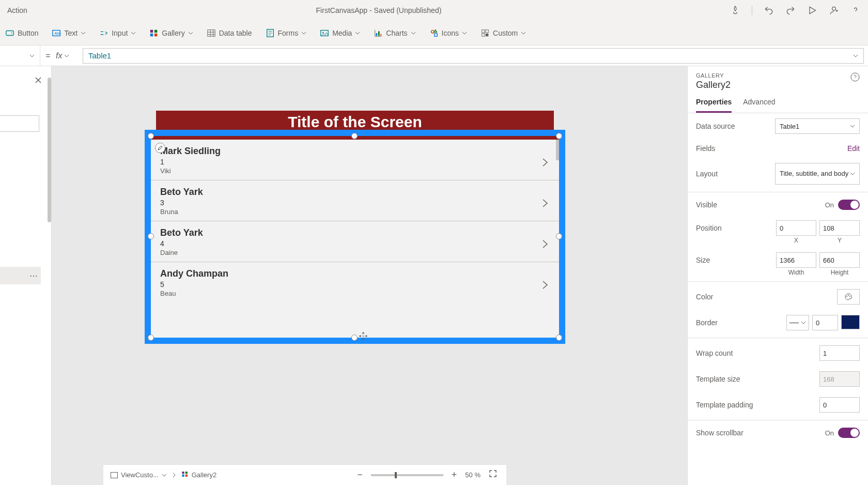 The image size is (868, 485). Describe the element at coordinates (849, 433) in the screenshot. I see `scrollbar-toggle` at that location.